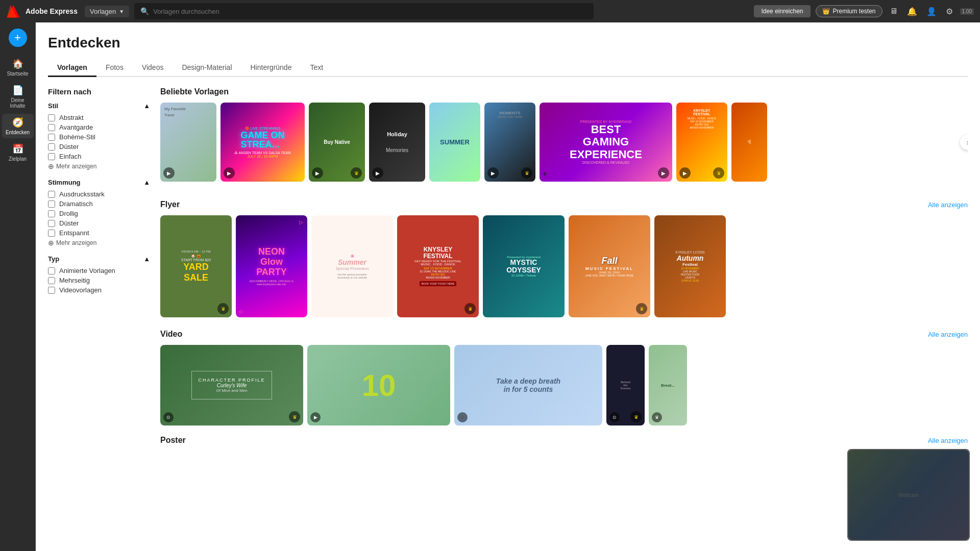  What do you see at coordinates (18, 97) in the screenshot?
I see `sidebar-item-deine-inhalte: 📄 Deine Inhalte` at bounding box center [18, 97].